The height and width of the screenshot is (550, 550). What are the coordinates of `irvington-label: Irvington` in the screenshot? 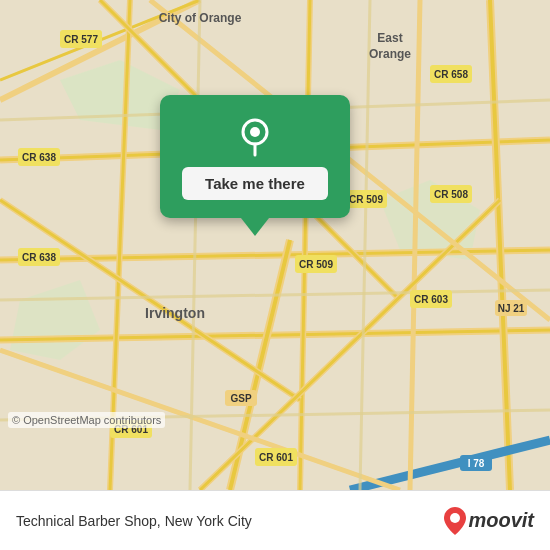 It's located at (175, 313).